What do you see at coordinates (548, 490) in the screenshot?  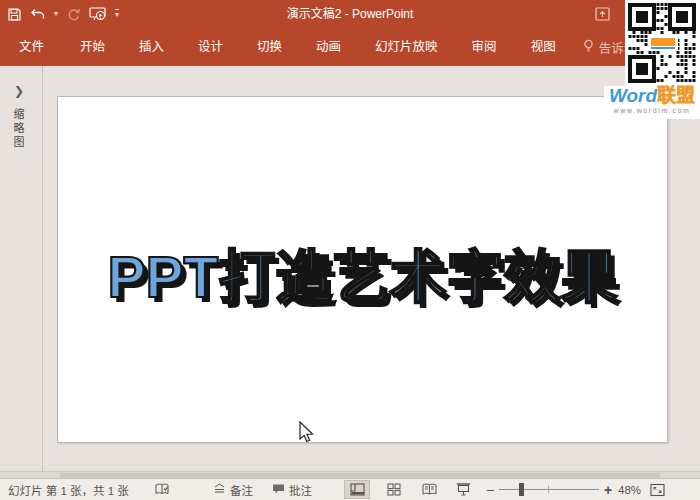 I see `zoom-slider-midpoint` at bounding box center [548, 490].